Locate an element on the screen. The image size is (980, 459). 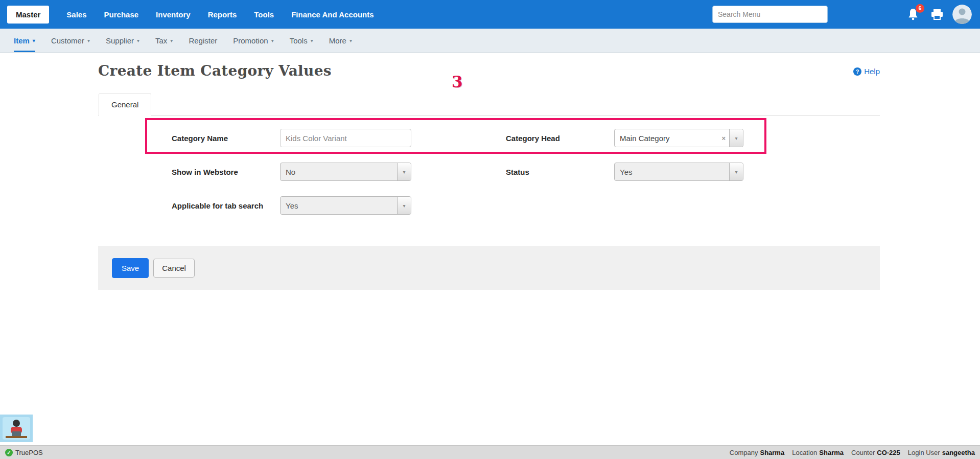
brand-name: TruePOS is located at coordinates (29, 453).